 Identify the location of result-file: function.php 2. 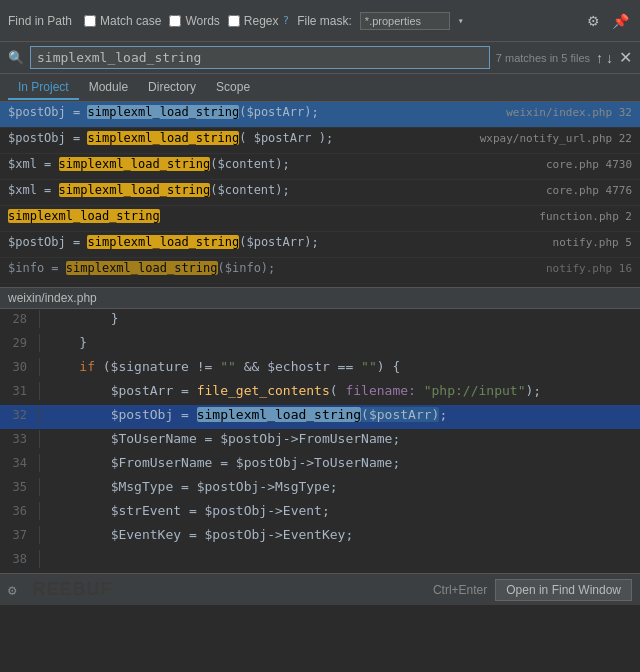
(586, 216).